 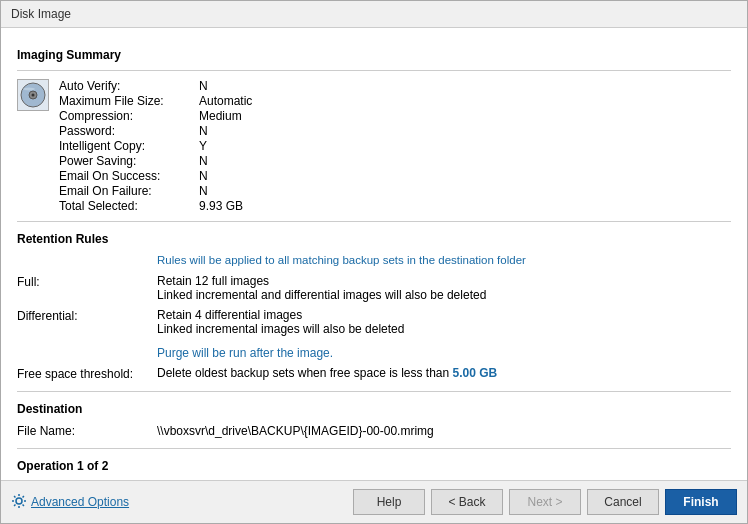 What do you see at coordinates (444, 260) in the screenshot?
I see `retention-description: Rules will be applied to all matching ba…` at bounding box center [444, 260].